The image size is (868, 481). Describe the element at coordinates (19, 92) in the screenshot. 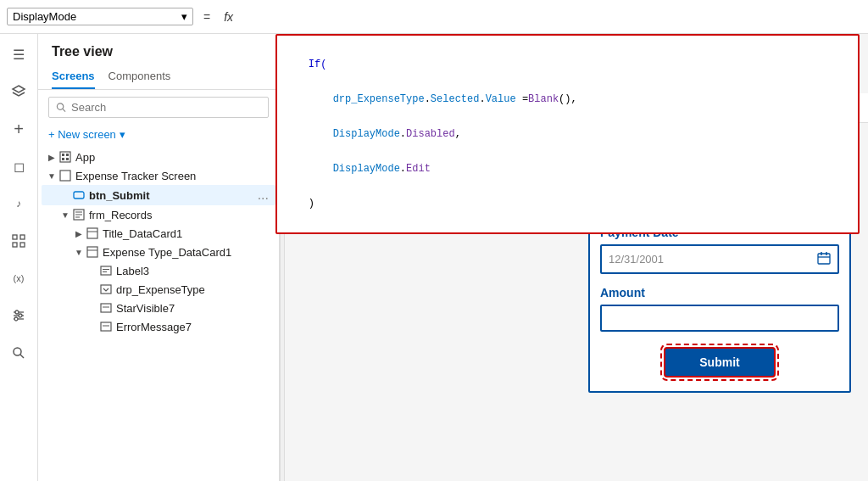

I see `layers-icon` at that location.